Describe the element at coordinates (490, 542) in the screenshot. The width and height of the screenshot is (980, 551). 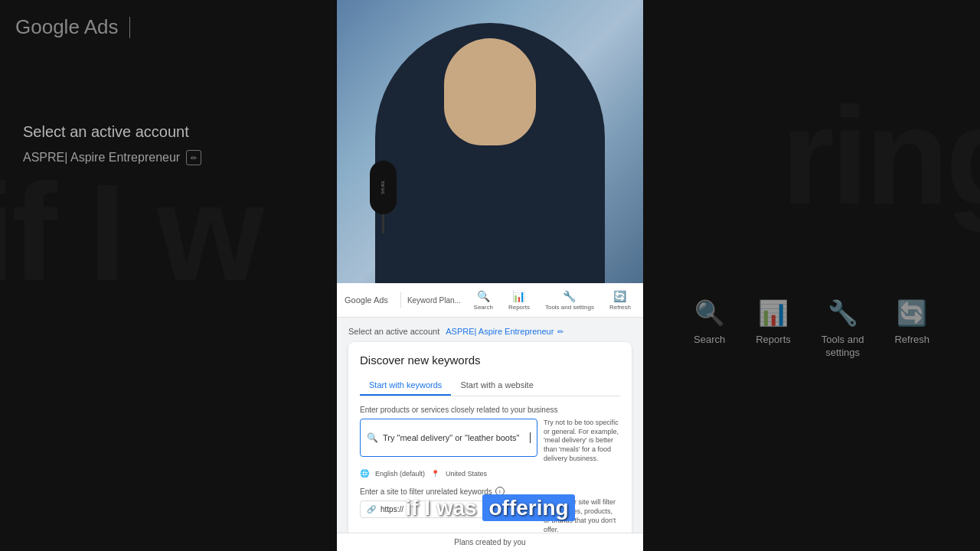
I see `plans-bar: Plans created by you` at that location.